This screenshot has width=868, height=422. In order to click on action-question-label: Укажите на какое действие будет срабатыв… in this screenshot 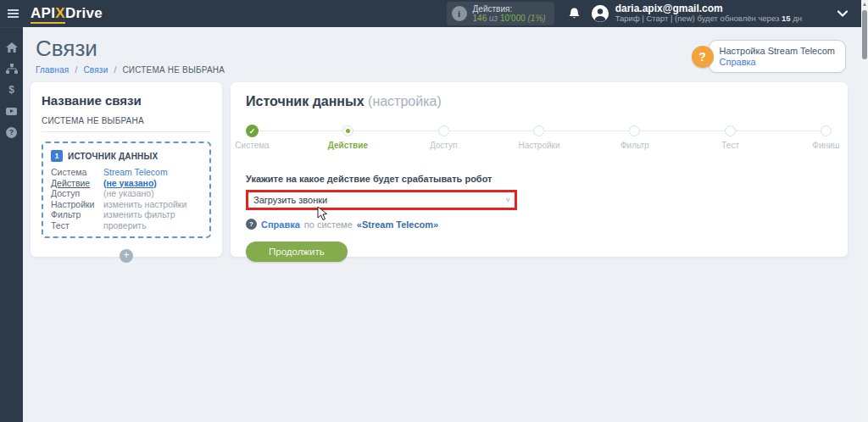, I will do `click(539, 179)`.